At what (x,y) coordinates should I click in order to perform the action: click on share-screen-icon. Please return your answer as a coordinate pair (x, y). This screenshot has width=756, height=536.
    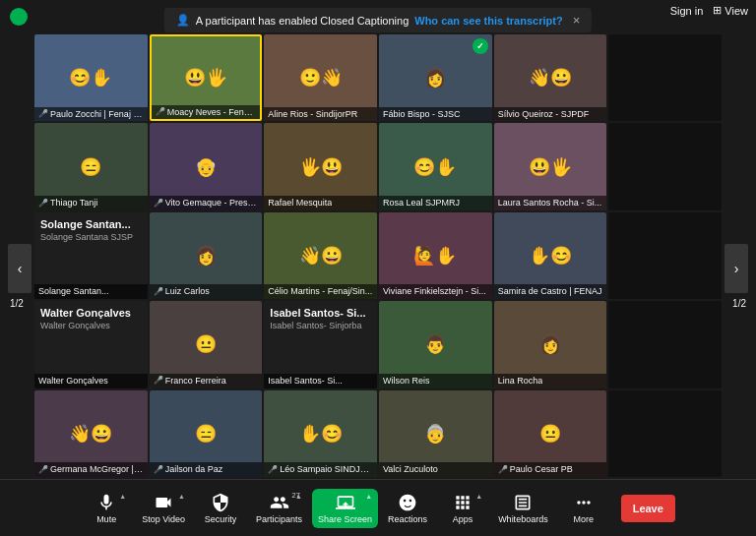
    Looking at the image, I should click on (346, 503).